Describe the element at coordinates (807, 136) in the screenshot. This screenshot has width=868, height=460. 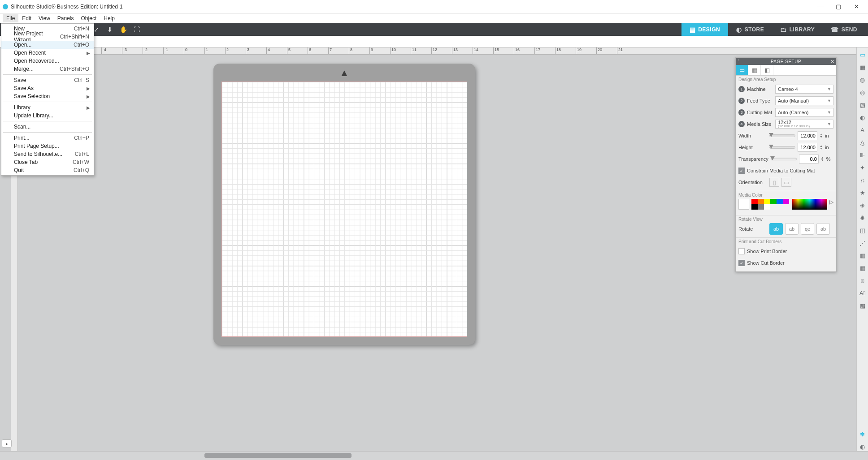
I see `width-input` at that location.